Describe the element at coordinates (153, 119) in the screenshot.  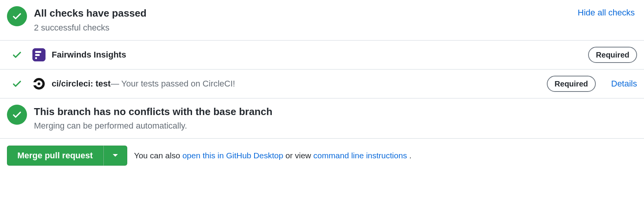
I see `conflicts-text: This branch has no conflicts with the ba…` at that location.